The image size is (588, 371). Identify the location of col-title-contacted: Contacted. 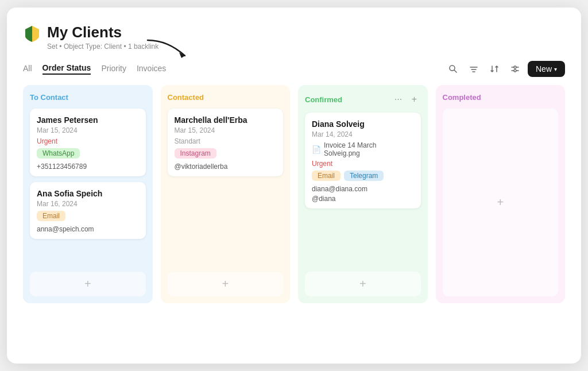
(186, 98).